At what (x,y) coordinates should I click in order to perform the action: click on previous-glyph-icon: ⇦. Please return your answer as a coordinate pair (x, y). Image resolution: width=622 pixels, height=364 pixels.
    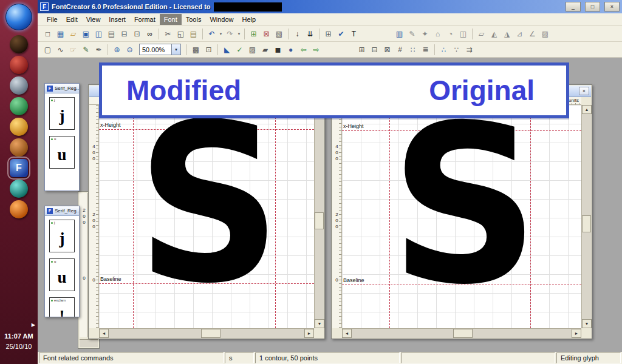
    Looking at the image, I should click on (304, 50).